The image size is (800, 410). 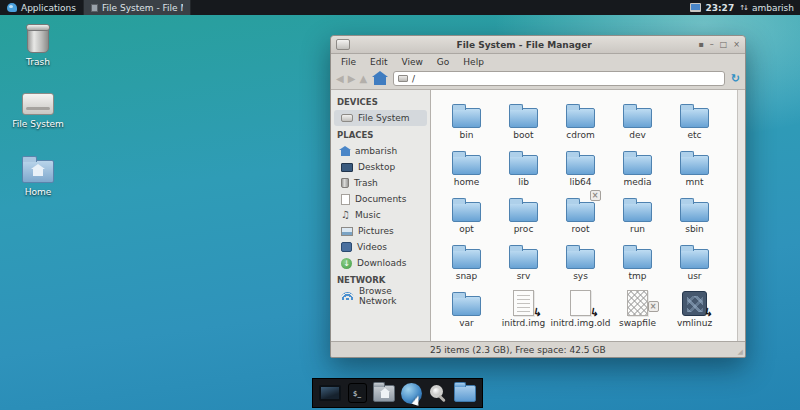 What do you see at coordinates (773, 8) in the screenshot?
I see `user-name: ambarish` at bounding box center [773, 8].